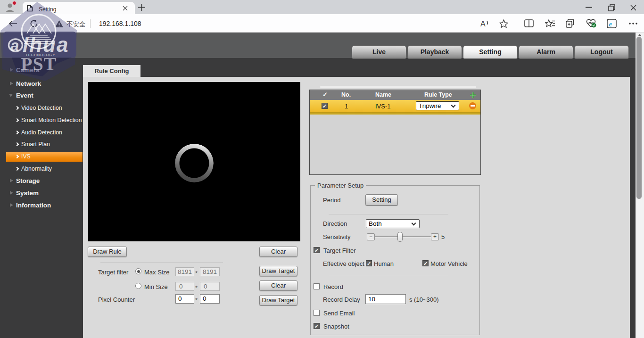 The height and width of the screenshot is (338, 644). Describe the element at coordinates (611, 24) in the screenshot. I see `svg-text: e` at that location.